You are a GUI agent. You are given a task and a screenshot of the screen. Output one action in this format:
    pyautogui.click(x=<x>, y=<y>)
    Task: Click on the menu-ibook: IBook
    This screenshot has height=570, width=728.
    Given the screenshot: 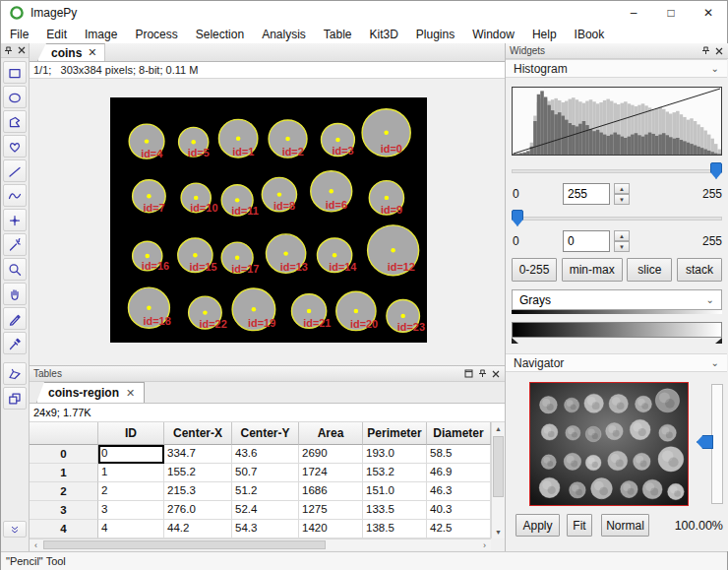 What is the action you would take?
    pyautogui.click(x=590, y=34)
    